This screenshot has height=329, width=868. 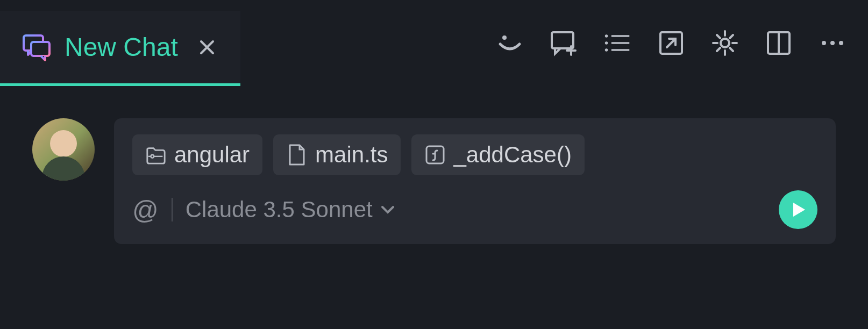 What do you see at coordinates (779, 43) in the screenshot?
I see `split-pane-icon` at bounding box center [779, 43].